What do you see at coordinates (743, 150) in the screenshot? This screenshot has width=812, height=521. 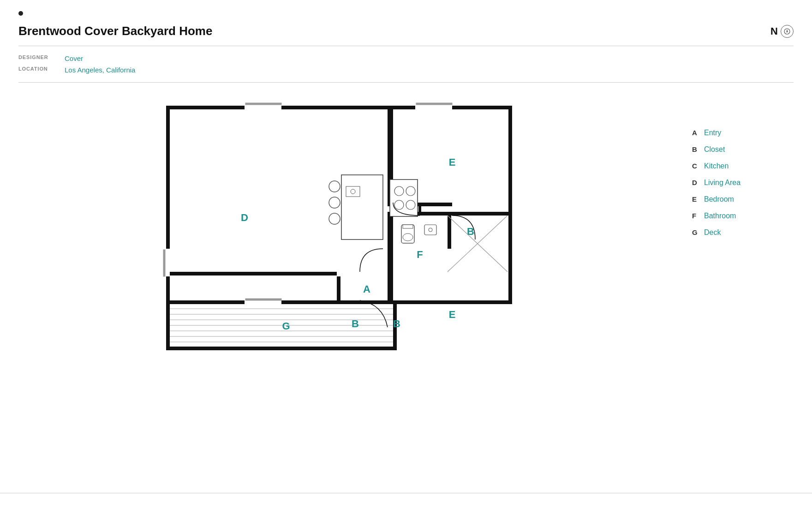 I see `legend-item-b: B Closet` at bounding box center [743, 150].